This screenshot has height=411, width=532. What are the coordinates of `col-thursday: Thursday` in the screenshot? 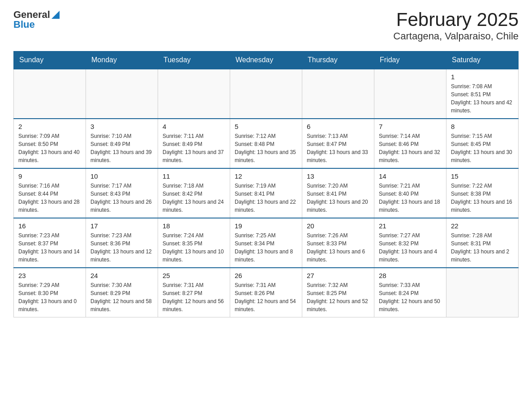 It's located at (339, 60).